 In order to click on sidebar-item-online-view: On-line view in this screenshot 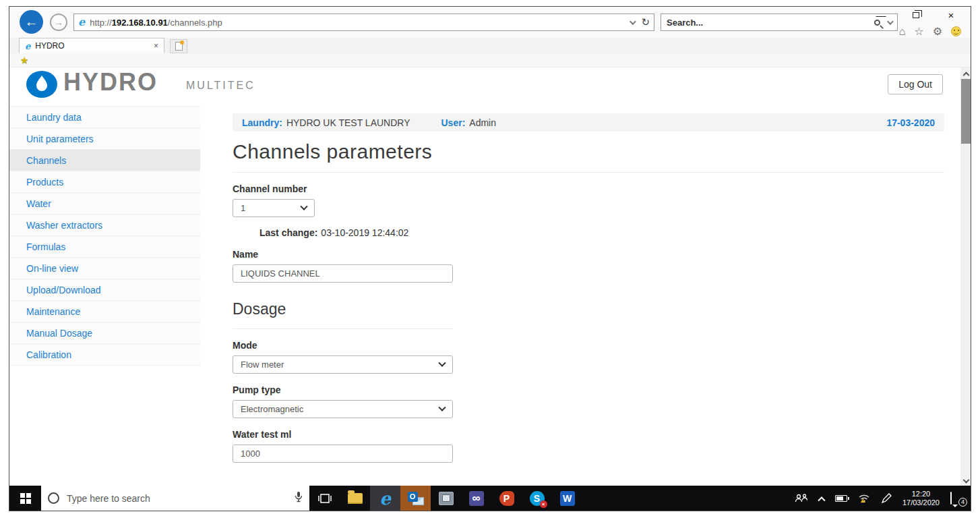, I will do `click(105, 268)`.